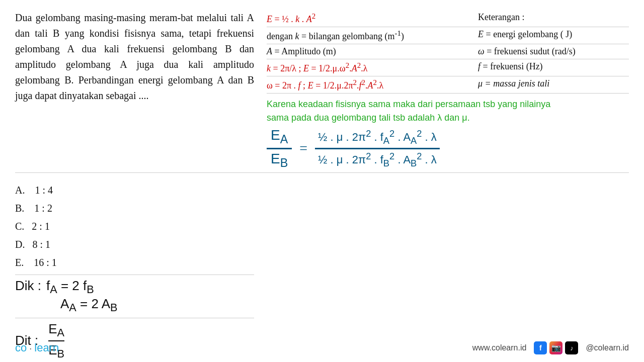 The height and width of the screenshot is (362, 644). What do you see at coordinates (372, 35) in the screenshot?
I see `formula-k-desc: dengan k = bilangan gelombang (m-1)` at bounding box center [372, 35].